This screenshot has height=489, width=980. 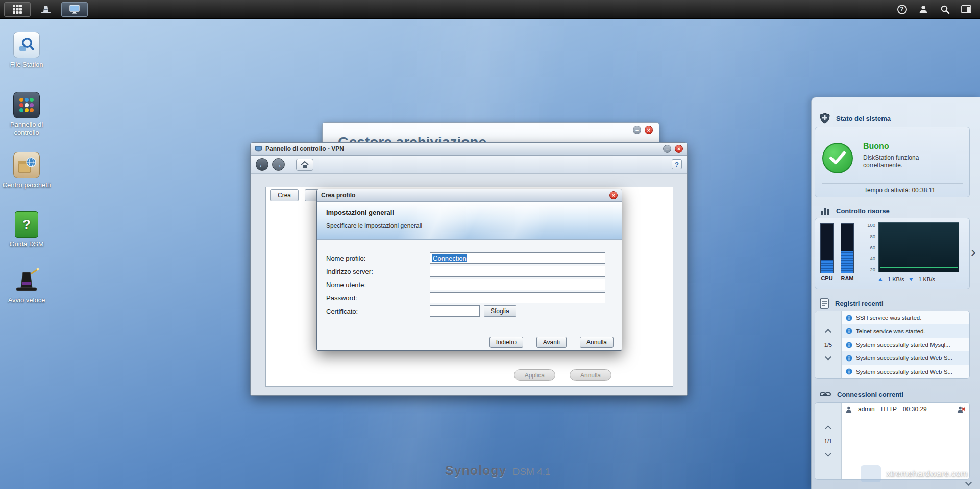 I want to click on field-row-server-address: Indirizzo server:, so click(x=470, y=271).